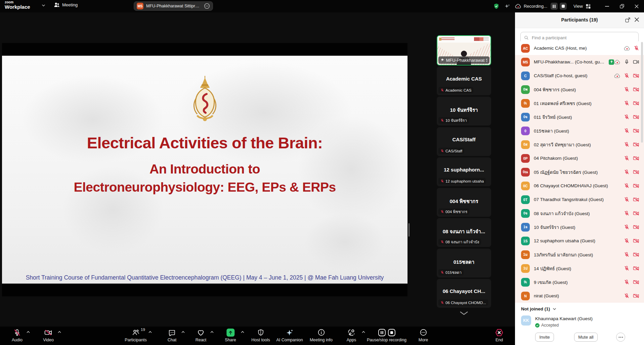  Describe the element at coordinates (464, 50) in the screenshot. I see `active-video-tile: MFU-Phakkharawat Si...` at that location.